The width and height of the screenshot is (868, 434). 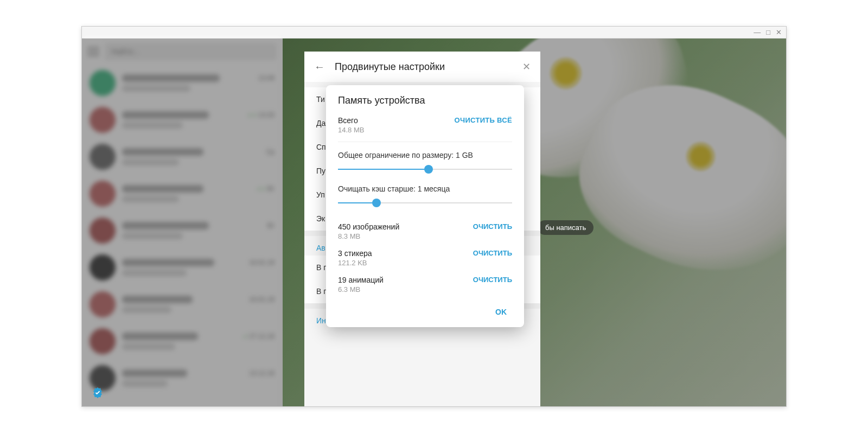 What do you see at coordinates (434, 33) in the screenshot?
I see `window-titlebar: — □ ✕` at bounding box center [434, 33].